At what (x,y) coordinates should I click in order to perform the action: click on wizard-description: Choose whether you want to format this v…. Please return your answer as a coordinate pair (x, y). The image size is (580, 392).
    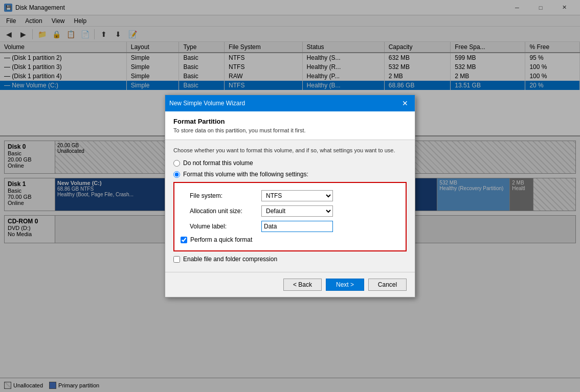
    Looking at the image, I should click on (290, 150).